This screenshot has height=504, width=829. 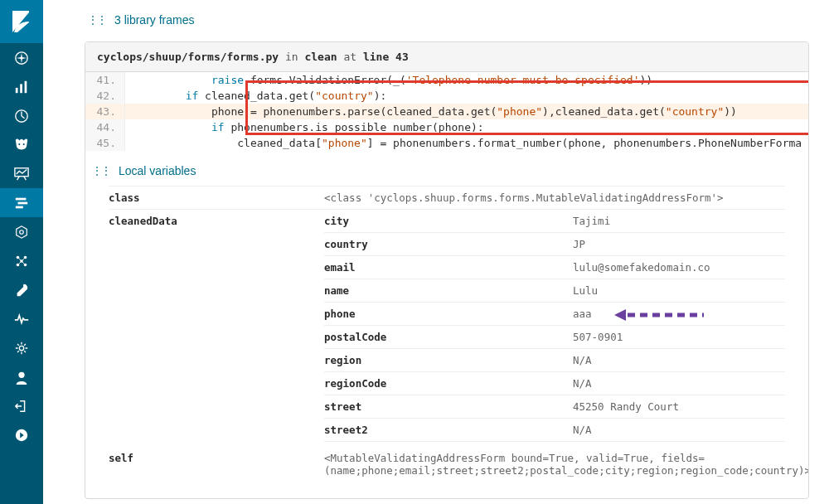 I want to click on nav-graph, so click(x=22, y=260).